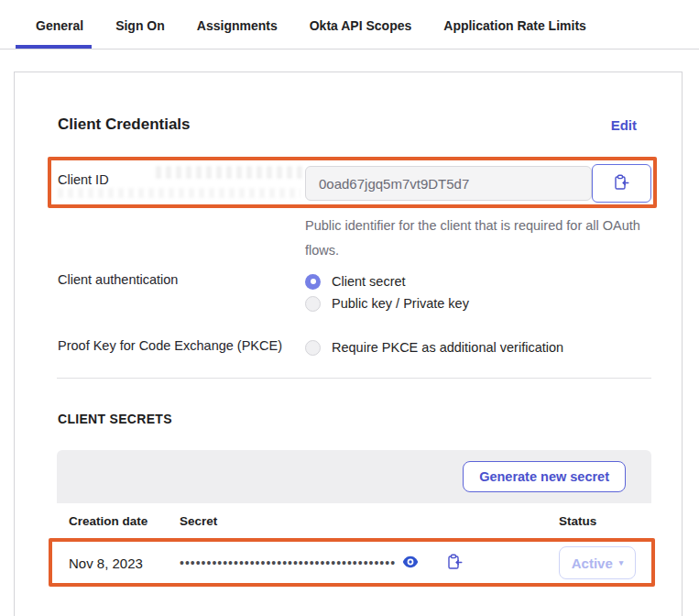 Image resolution: width=699 pixels, height=616 pixels. Describe the element at coordinates (434, 347) in the screenshot. I see `pkce-option: Require PKCE as additional verification` at that location.